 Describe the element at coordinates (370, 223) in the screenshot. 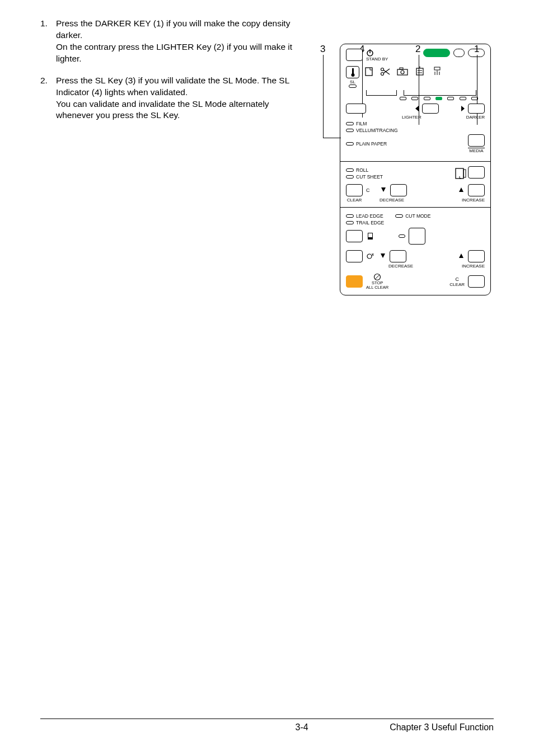

I see `trailedge-label: TRAIL EDGE` at that location.